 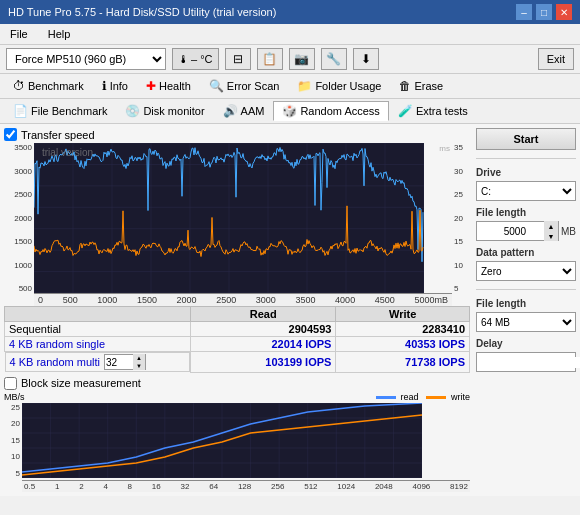 I want to click on tab-aam: 🔊 AAM, so click(x=244, y=111).